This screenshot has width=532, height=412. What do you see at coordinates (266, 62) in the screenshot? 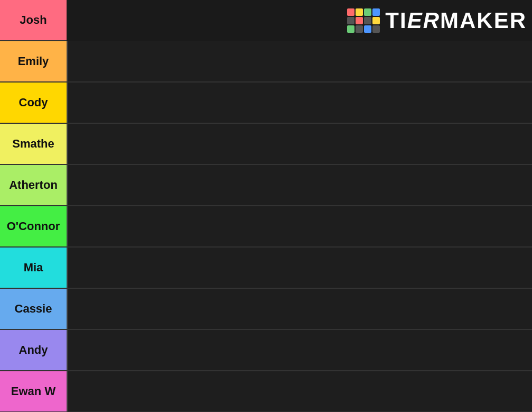
I see `tier-row: Emily` at bounding box center [266, 62].